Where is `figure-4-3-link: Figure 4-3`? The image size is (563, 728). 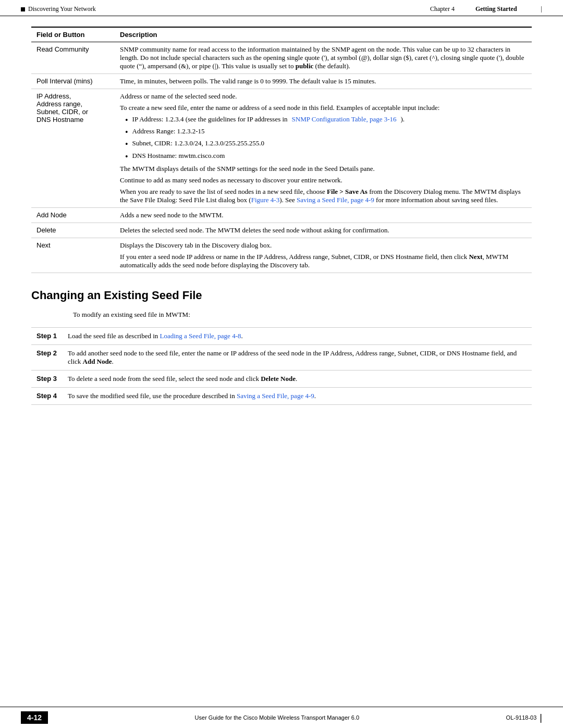 figure-4-3-link: Figure 4-3 is located at coordinates (266, 200).